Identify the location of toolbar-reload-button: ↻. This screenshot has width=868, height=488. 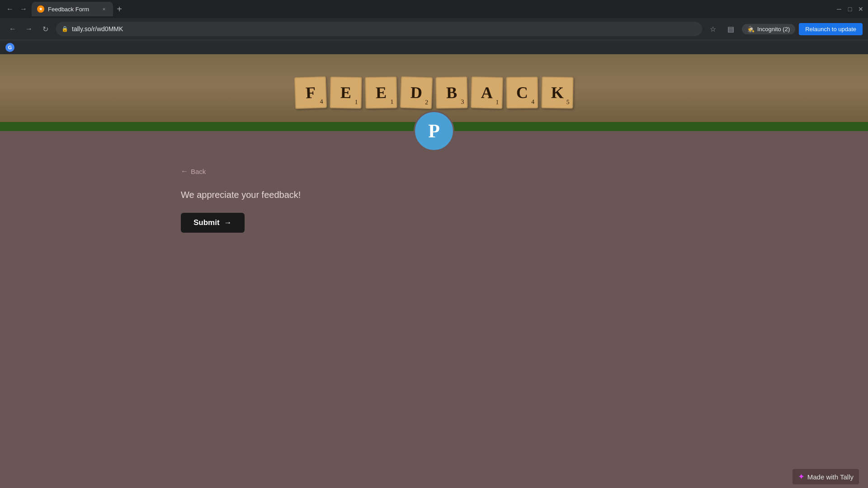
(45, 29).